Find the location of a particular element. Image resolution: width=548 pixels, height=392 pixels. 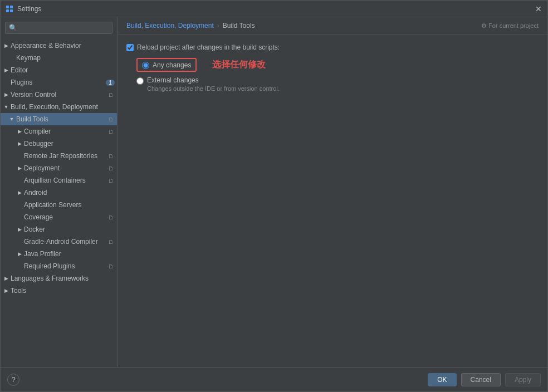

sidebar-item-label: Languages & Frameworks is located at coordinates (62, 278).